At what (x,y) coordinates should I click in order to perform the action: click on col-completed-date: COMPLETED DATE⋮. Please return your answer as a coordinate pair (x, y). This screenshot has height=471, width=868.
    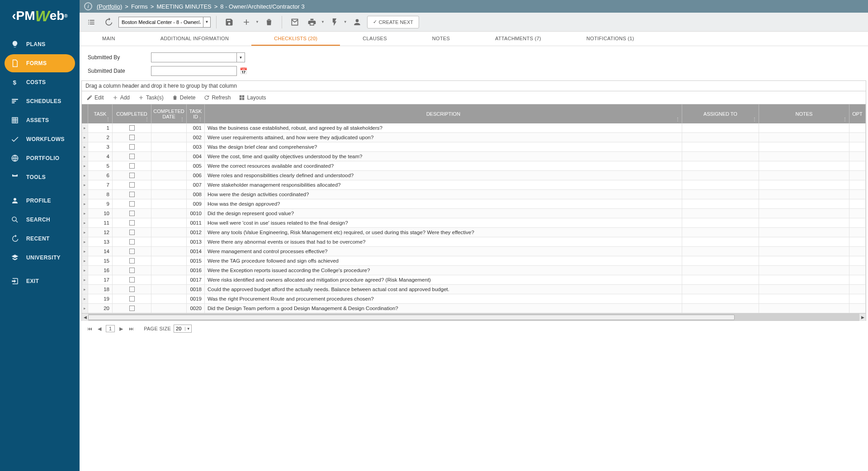
    Looking at the image, I should click on (169, 114).